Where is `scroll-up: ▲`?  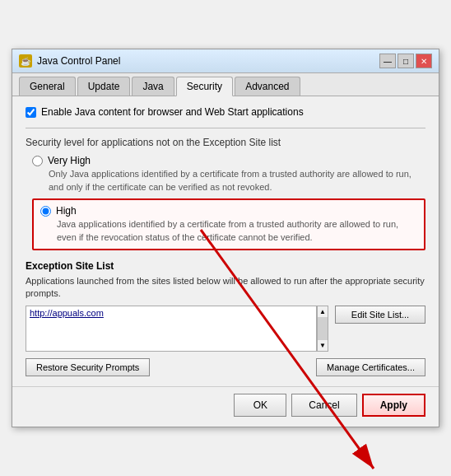
scroll-up: ▲ is located at coordinates (323, 311).